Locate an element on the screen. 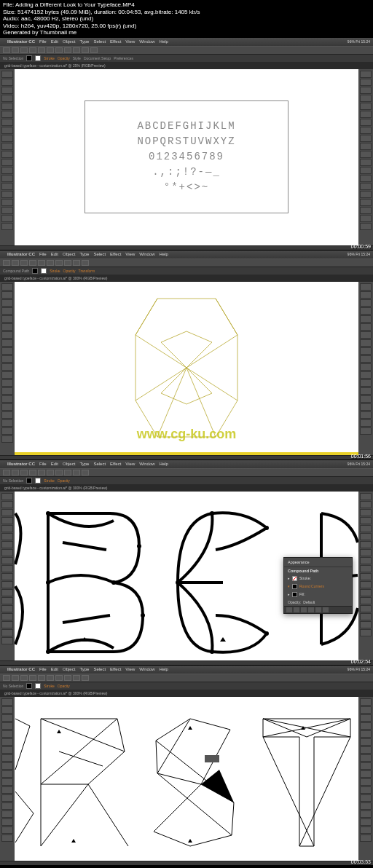 This screenshot has height=868, width=373. trash-icon is located at coordinates (326, 610).